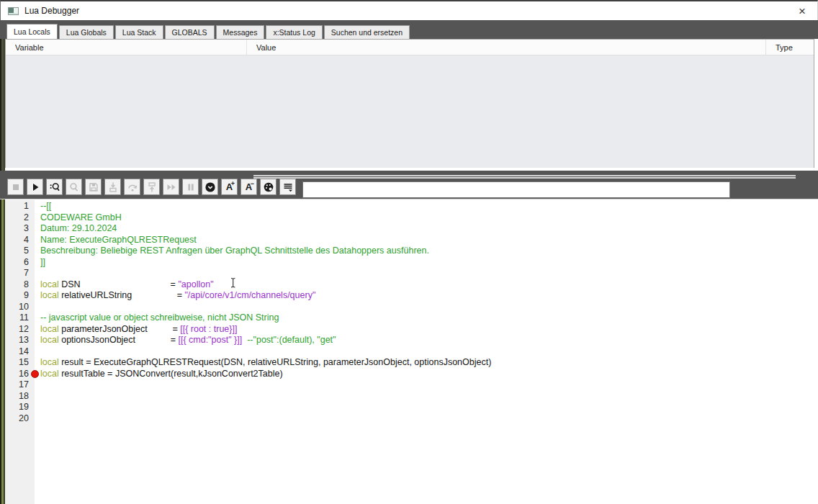 The width and height of the screenshot is (818, 504). Describe the element at coordinates (410, 48) in the screenshot. I see `variables-header-row: Variable Value Type` at that location.